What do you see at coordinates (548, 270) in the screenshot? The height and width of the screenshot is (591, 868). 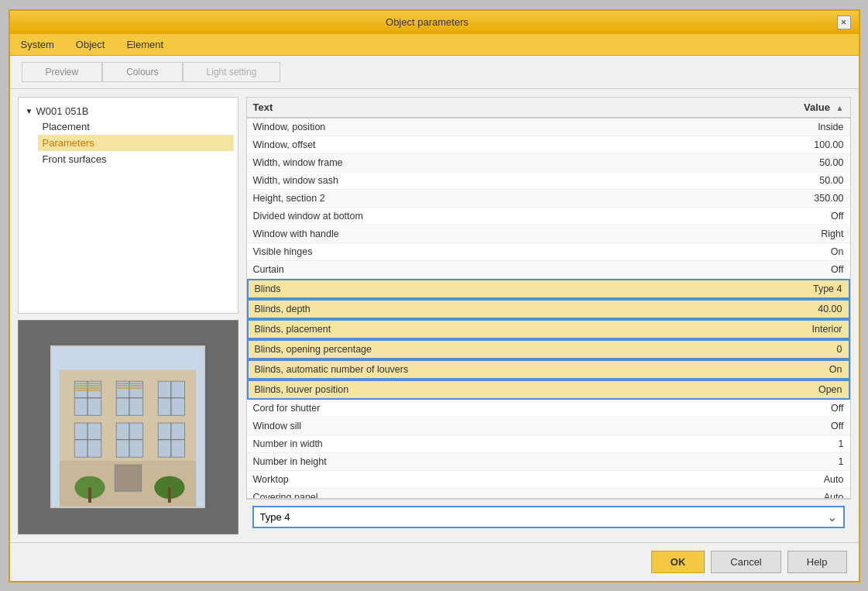 I see `table-row: CurtainOff` at bounding box center [548, 270].